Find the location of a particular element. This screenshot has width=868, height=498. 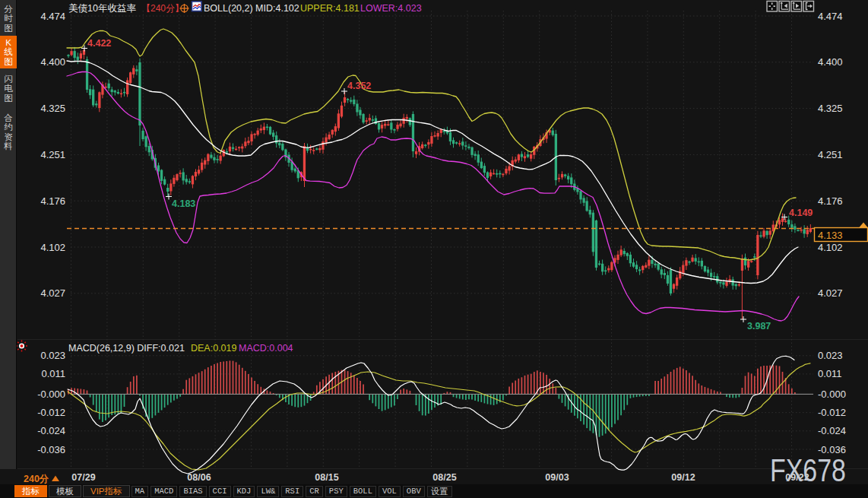

svg-text: 【240分】 is located at coordinates (163, 8).